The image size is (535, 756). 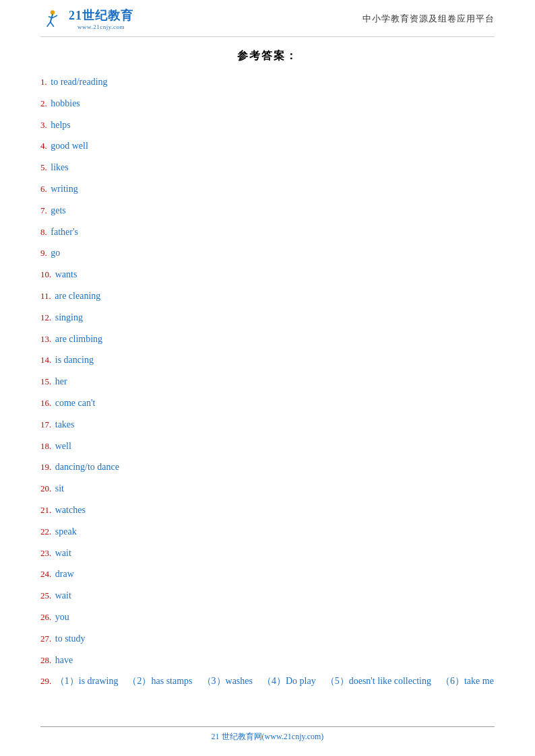 What do you see at coordinates (66, 275) in the screenshot?
I see `answer-text: wants` at bounding box center [66, 275].